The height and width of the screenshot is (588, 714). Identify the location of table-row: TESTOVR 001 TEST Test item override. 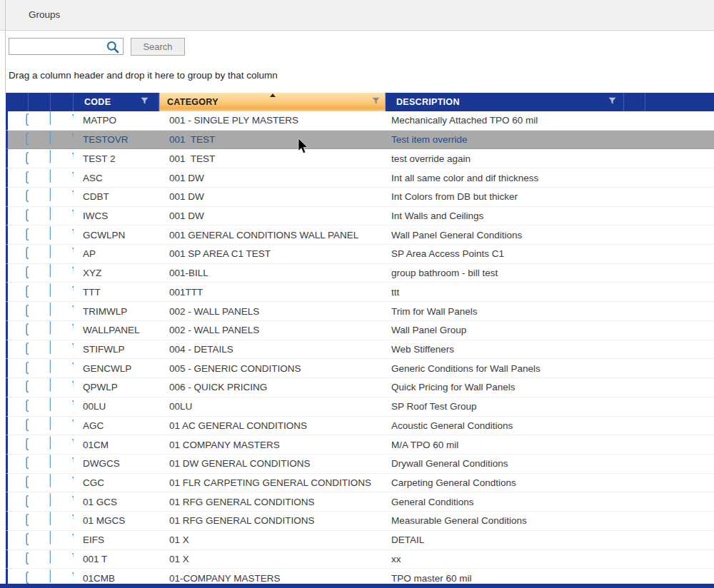
(360, 140).